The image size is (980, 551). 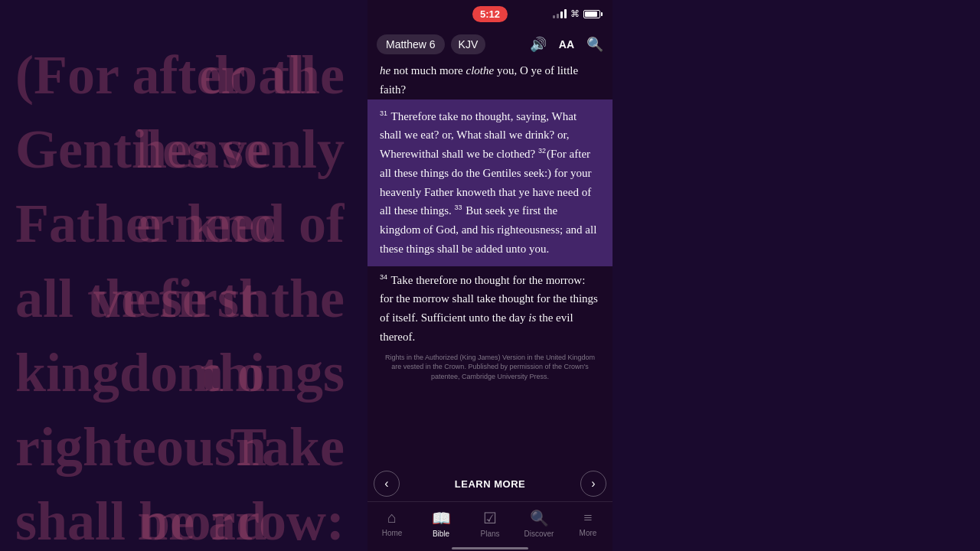 I want to click on nav-bar: Matthew 6 KJV 🔊 AA 🔍, so click(x=490, y=44).